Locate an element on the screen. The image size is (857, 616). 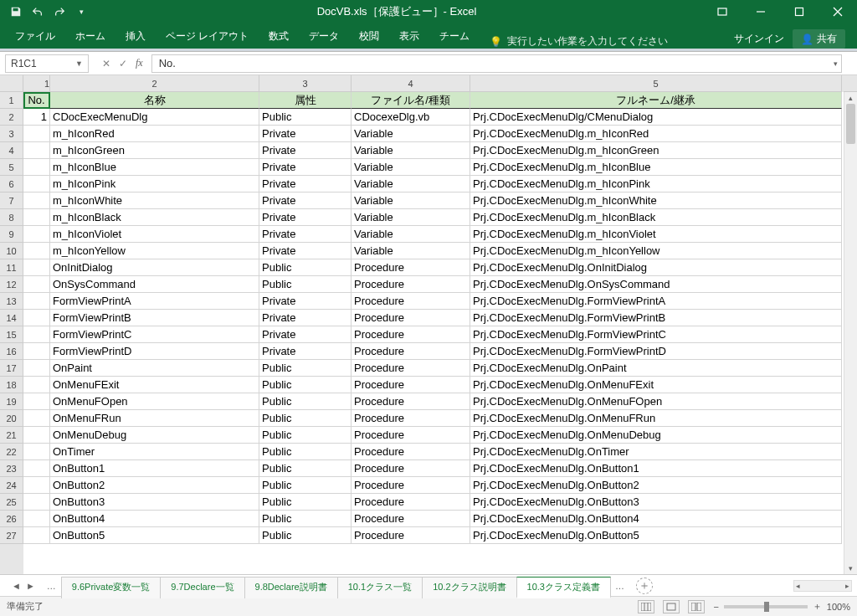
row-header: 18 is located at coordinates (12, 385).